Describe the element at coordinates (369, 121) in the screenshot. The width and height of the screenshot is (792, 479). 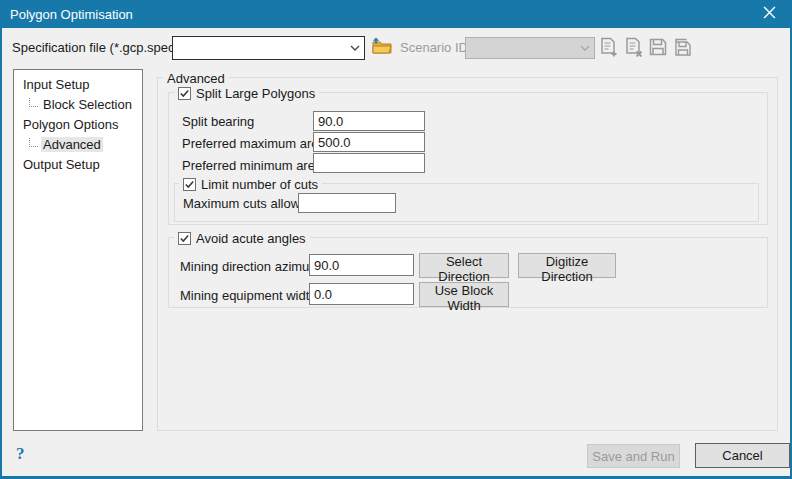
I see `split-bearing-input` at that location.